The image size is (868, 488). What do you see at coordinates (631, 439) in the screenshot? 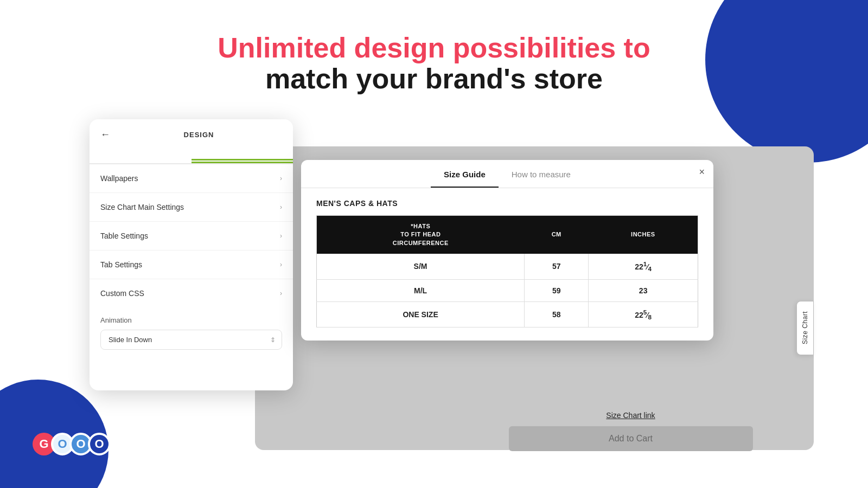
I see `add-to-cart-button: Add to Cart` at bounding box center [631, 439].